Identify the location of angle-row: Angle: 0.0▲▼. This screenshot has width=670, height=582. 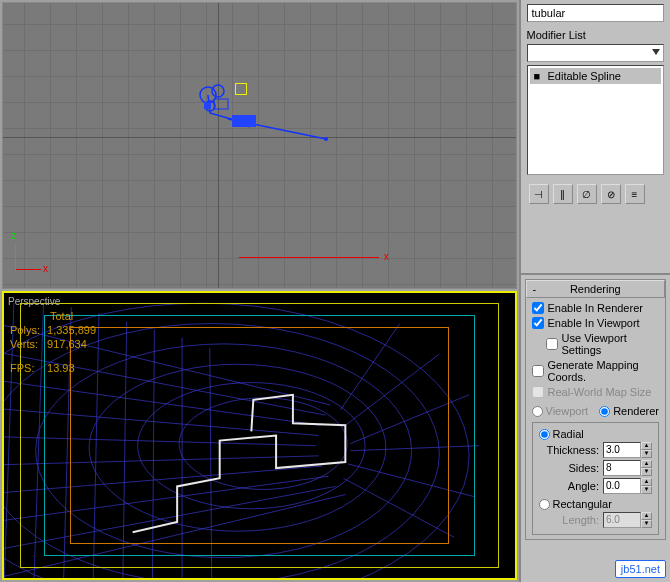
(596, 486).